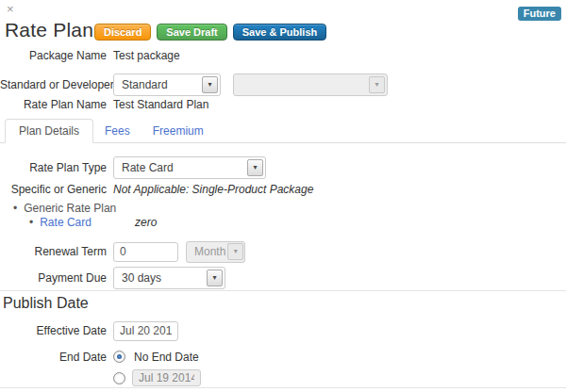 This screenshot has width=566, height=392. I want to click on payment-due-label: Payment Due, so click(53, 278).